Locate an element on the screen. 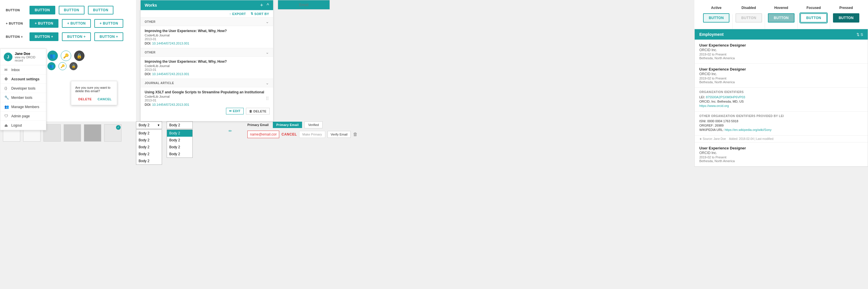 This screenshot has width=868, height=289. work-delete-button: 🗑 DELETE is located at coordinates (258, 111).